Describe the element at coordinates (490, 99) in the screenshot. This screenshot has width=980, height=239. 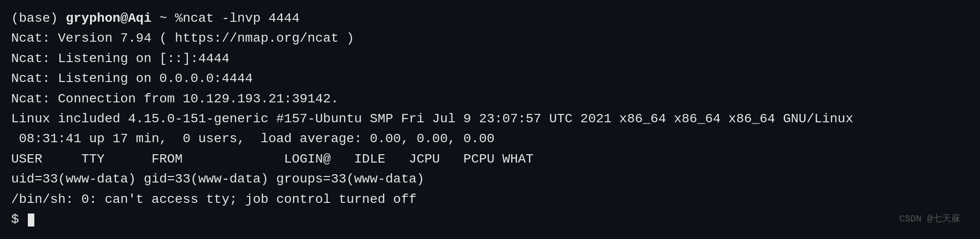
I see `terminal-line-5: Ncat: Connection from 10.129.193.21:3914…` at that location.